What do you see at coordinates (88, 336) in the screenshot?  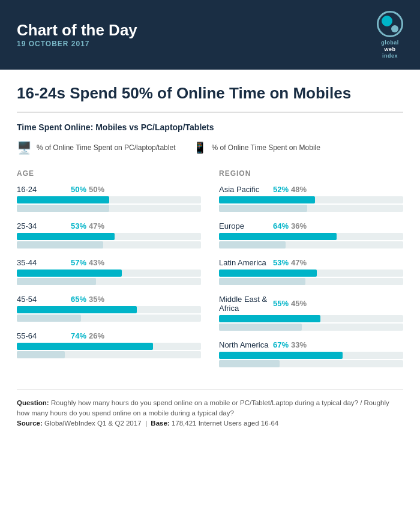 I see `bar-values: 74%26%` at bounding box center [88, 336].